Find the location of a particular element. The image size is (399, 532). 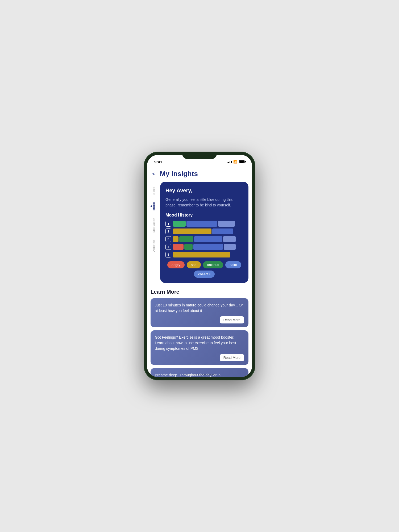

read-more-button-2: Read More is located at coordinates (232, 358).